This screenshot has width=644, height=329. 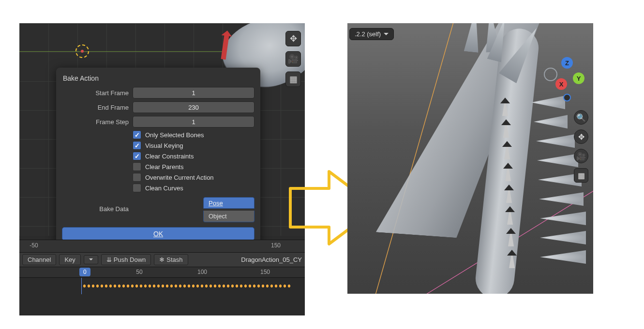 What do you see at coordinates (162, 305) in the screenshot?
I see `channel-region` at bounding box center [162, 305].